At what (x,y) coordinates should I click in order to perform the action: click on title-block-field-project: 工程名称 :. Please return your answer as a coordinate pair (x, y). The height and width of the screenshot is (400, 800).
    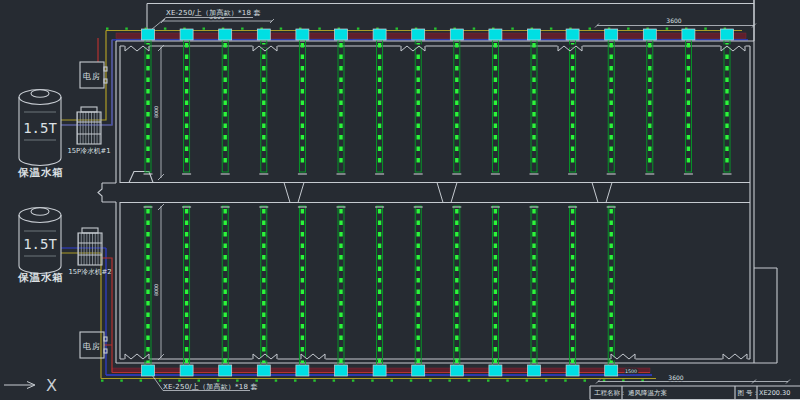
    Looking at the image, I should click on (609, 393).